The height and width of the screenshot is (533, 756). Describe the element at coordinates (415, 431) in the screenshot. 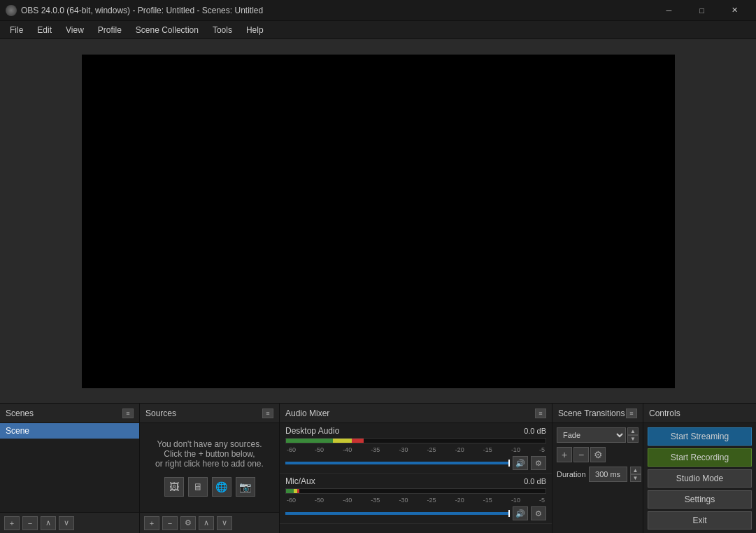

I see `desktop-audio-header: Desktop Audio 0.0 dB` at that location.